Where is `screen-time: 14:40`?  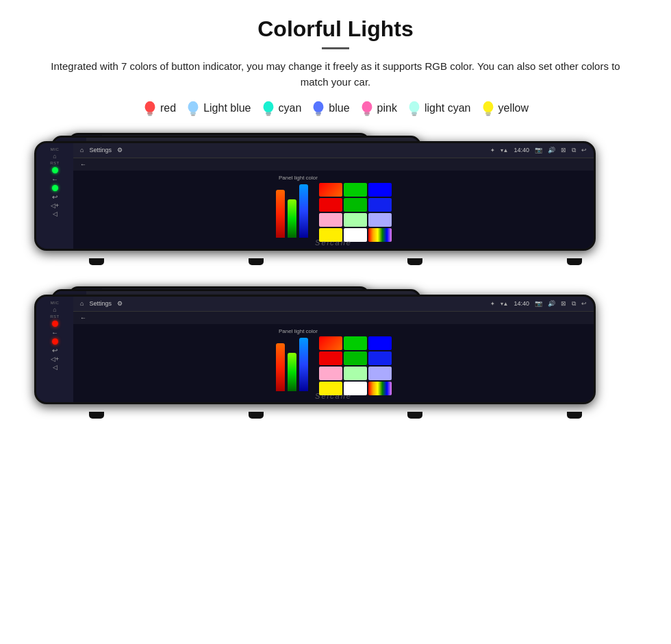
screen-time: 14:40 is located at coordinates (522, 150).